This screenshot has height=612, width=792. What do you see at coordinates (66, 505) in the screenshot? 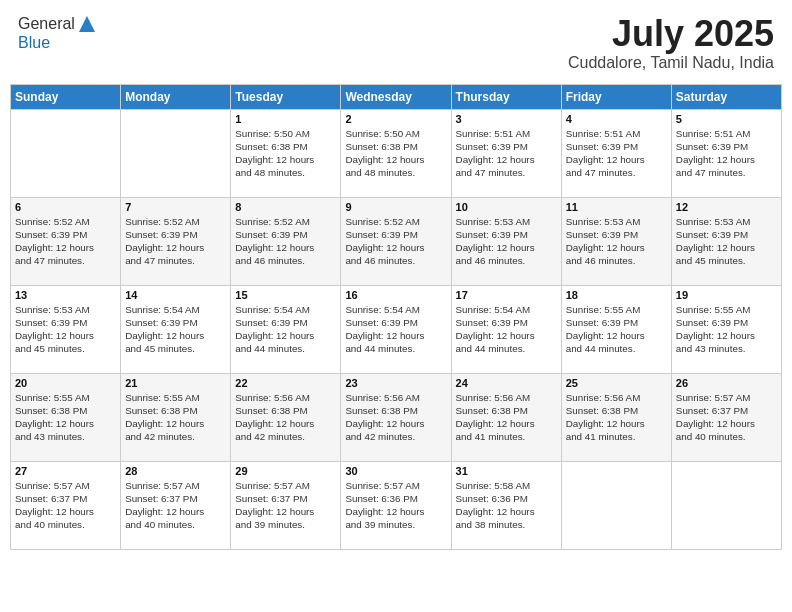
I see `calendar-cell: 27Sunrise: 5:57 AM Sunset: 6:37 PM Dayli…` at bounding box center [66, 505].